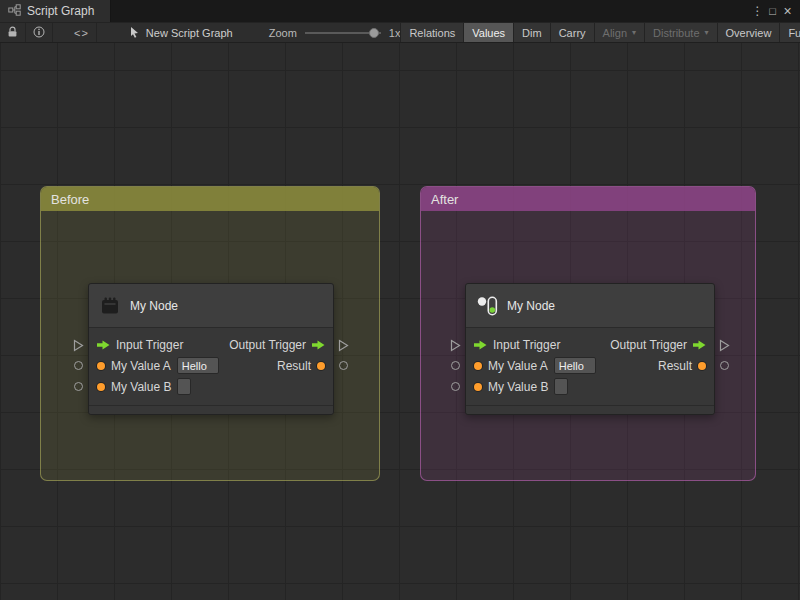 This screenshot has height=600, width=800. What do you see at coordinates (590, 349) in the screenshot?
I see `node-my-node-after: My Node Input Trigger Output Trigger` at bounding box center [590, 349].